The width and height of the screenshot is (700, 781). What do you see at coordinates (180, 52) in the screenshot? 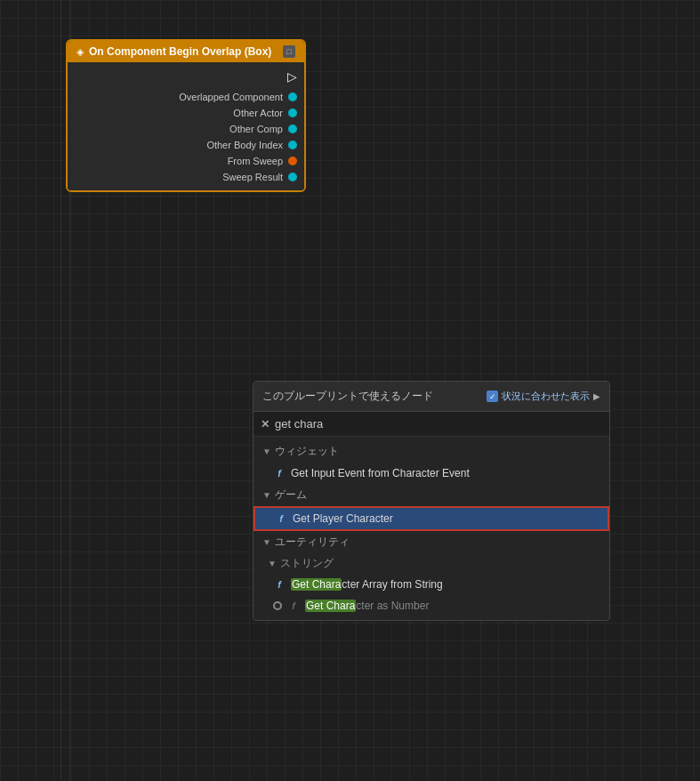
I see `node-title: On Component Begin Overlap (Box)` at bounding box center [180, 52].